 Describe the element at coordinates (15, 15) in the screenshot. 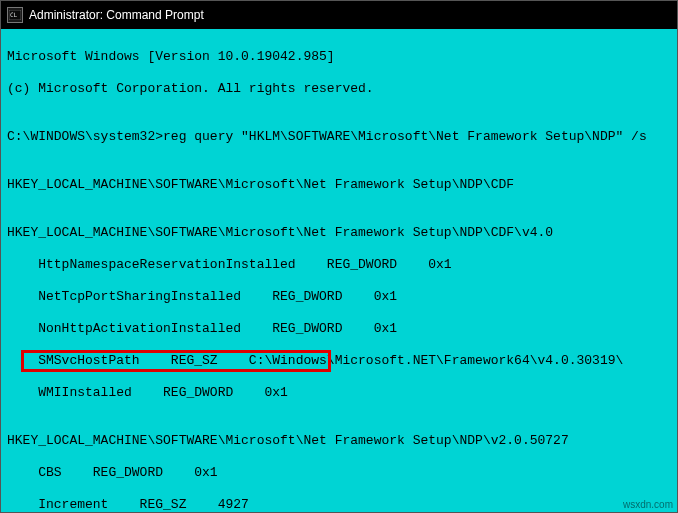

I see `cmd-icon: CL` at that location.